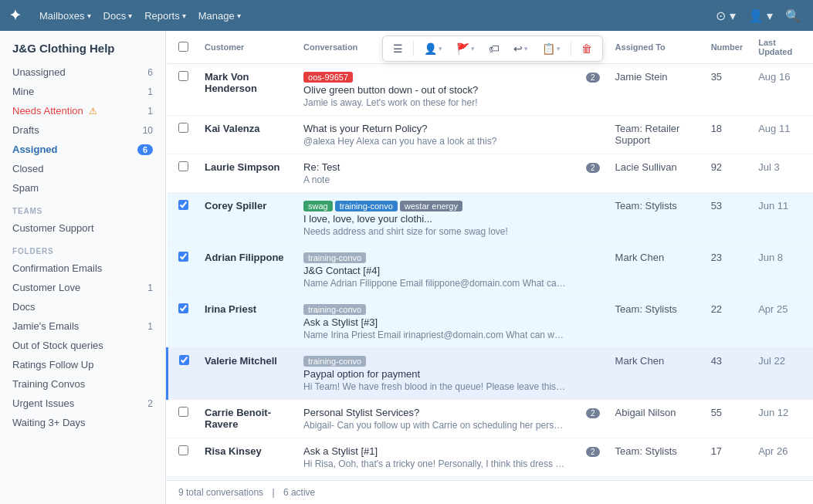 The image size is (813, 504). I want to click on nav-mailboxes: Mailboxes ▾, so click(65, 15).